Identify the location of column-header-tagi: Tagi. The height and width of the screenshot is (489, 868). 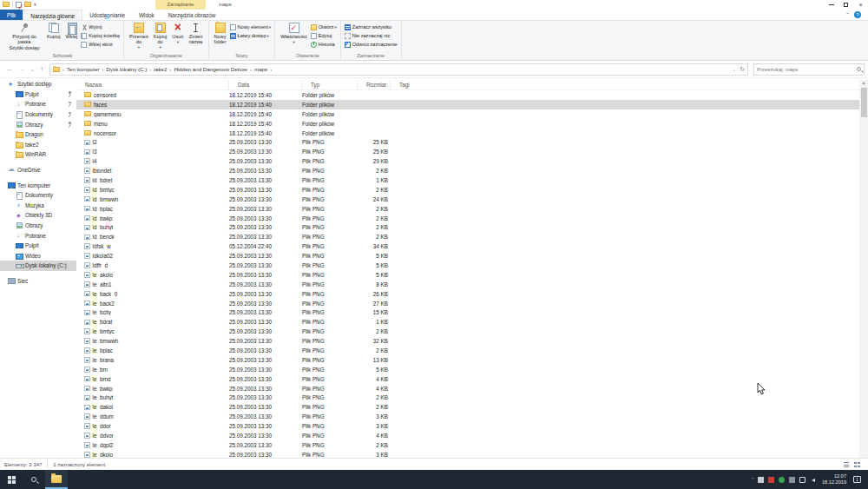
(410, 84).